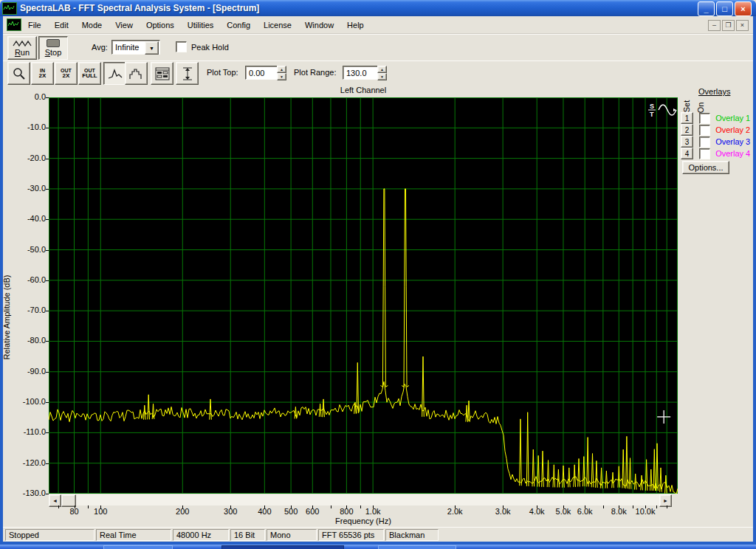  What do you see at coordinates (718, 153) in the screenshot?
I see `overlay-row: 4 Overlay 4` at bounding box center [718, 153].